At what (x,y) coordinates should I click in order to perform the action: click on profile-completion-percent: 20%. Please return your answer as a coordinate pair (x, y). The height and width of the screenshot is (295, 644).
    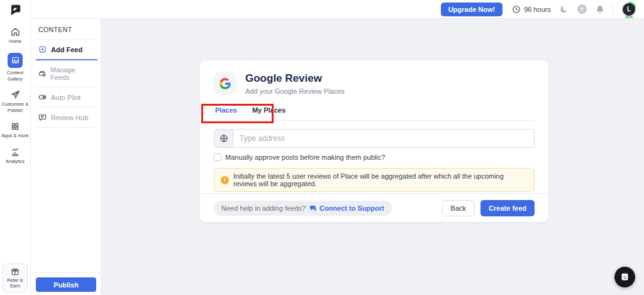
    Looking at the image, I should click on (629, 17).